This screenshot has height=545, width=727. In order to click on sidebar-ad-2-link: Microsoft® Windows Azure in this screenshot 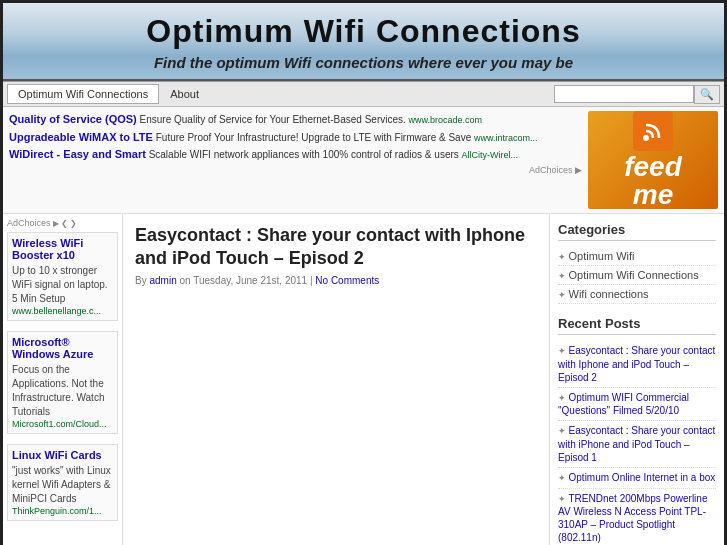, I will do `click(52, 348)`.